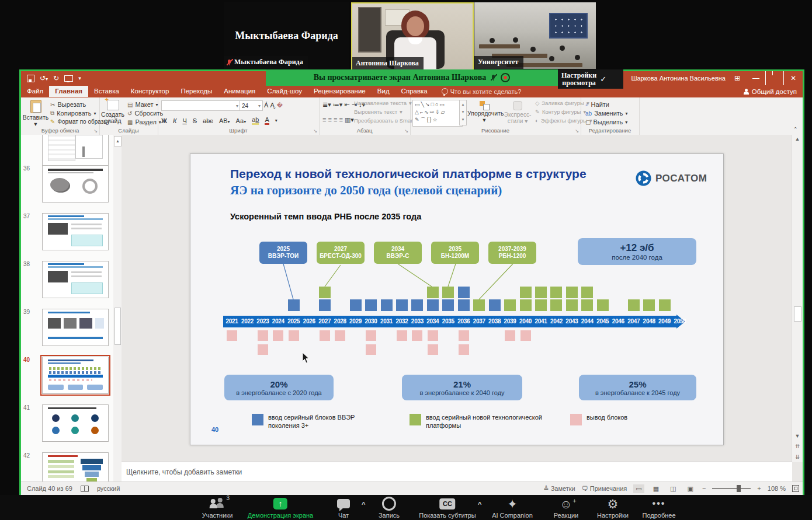  What do you see at coordinates (770, 92) in the screenshot?
I see `share-button: Общий доступ` at bounding box center [770, 92].